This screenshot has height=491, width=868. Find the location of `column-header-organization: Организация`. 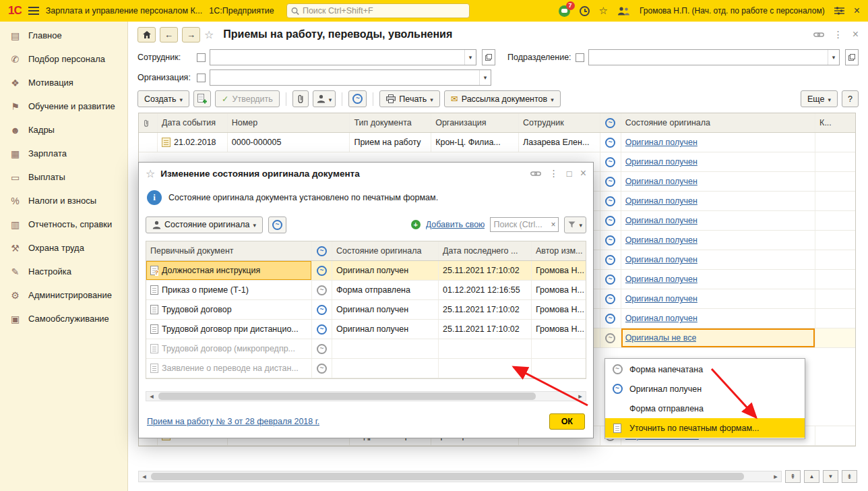

column-header-organization: Организация is located at coordinates (475, 123).